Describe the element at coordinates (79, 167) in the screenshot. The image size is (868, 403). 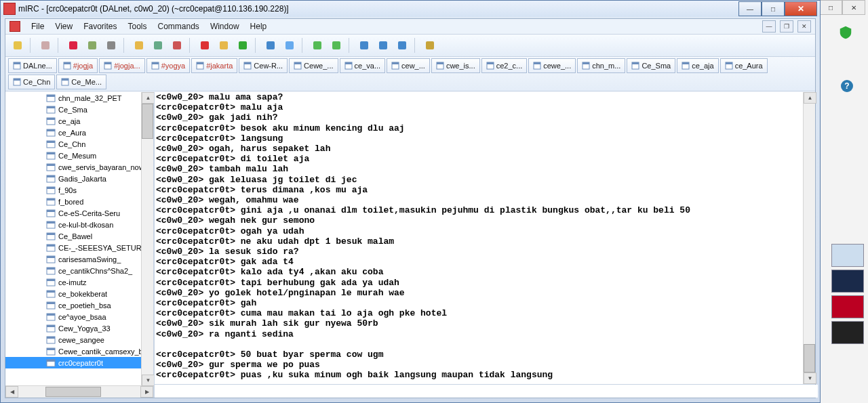
I see `treebar-item: cwe_servis_bayaran_now` at that location.